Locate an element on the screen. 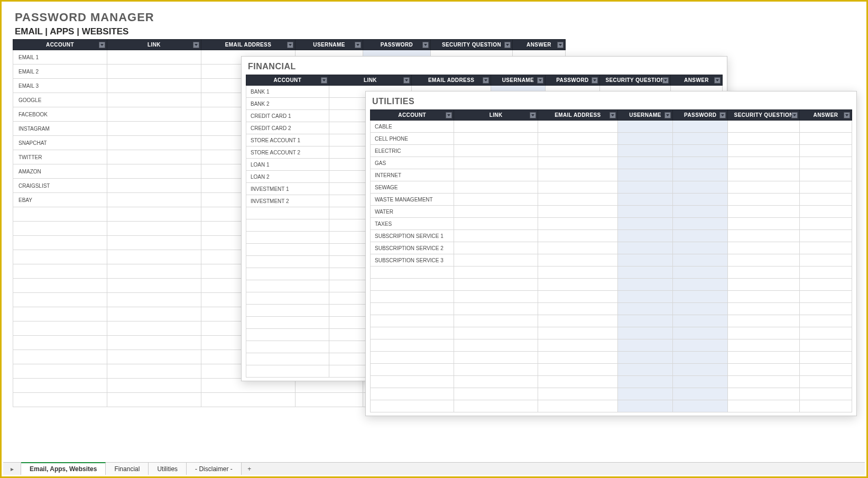 The height and width of the screenshot is (478, 868). sheet-tab: Email, Apps, Websites is located at coordinates (63, 468).